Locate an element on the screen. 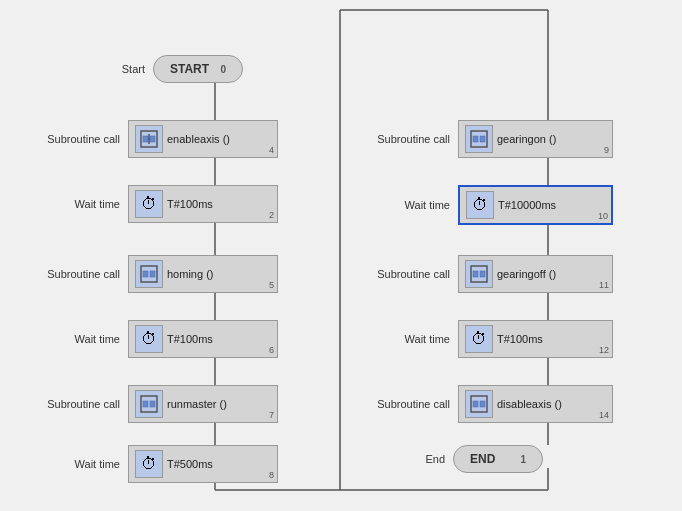 This screenshot has width=682, height=511. wait1-text: T#100ms is located at coordinates (190, 204).